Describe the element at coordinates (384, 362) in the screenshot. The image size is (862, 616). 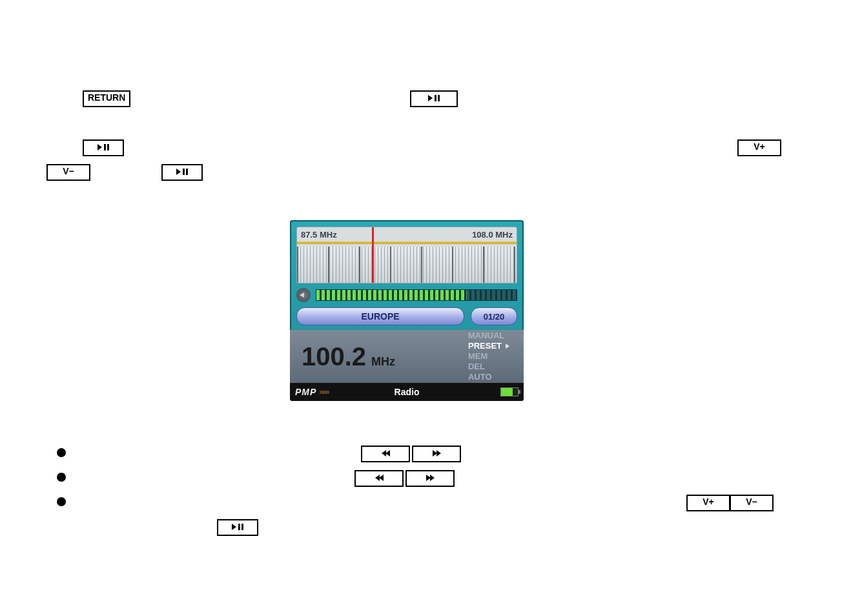
I see `frequency-unit: MHz` at that location.